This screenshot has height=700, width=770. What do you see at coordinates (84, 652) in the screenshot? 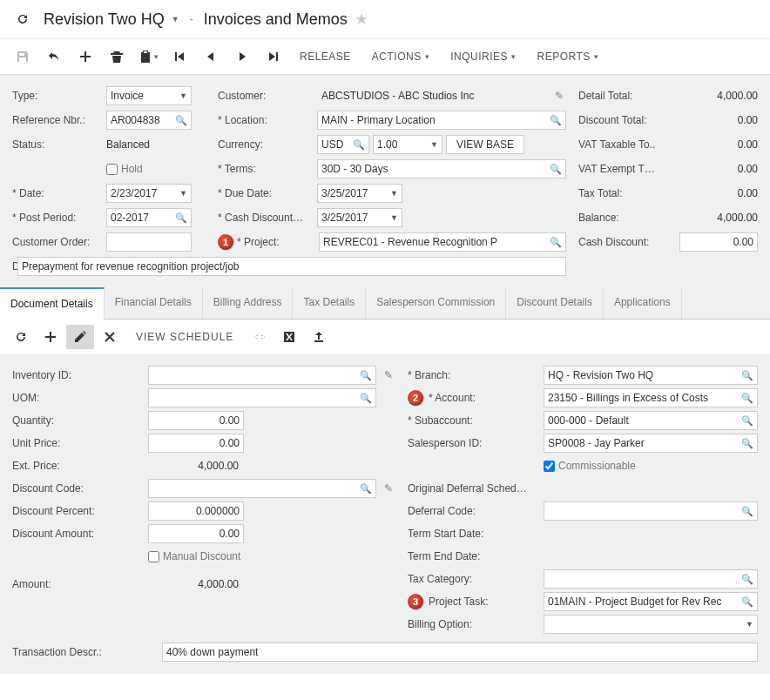
I see `transdesc-label: Transaction Descr.:` at bounding box center [84, 652].